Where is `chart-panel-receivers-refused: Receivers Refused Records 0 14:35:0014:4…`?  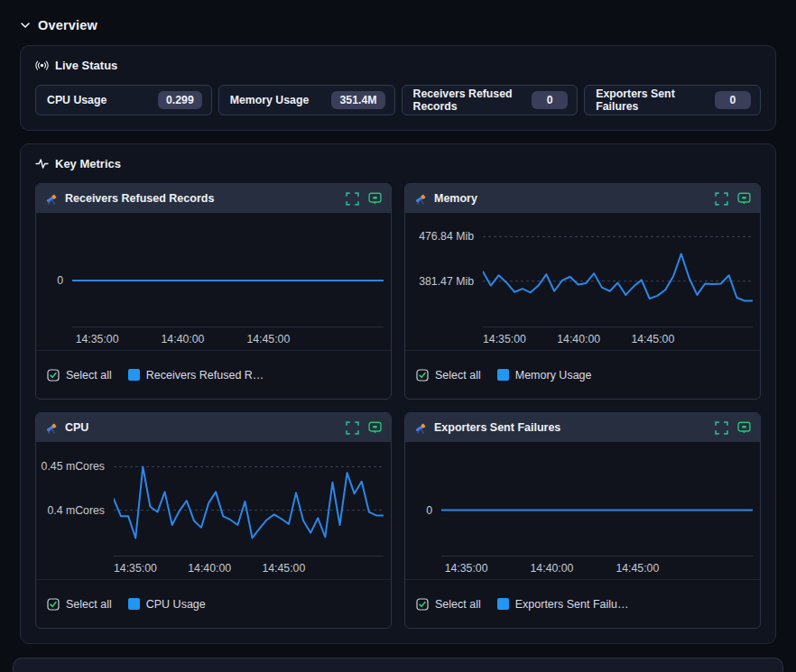 chart-panel-receivers-refused: Receivers Refused Records 0 14:35:0014:4… is located at coordinates (213, 291).